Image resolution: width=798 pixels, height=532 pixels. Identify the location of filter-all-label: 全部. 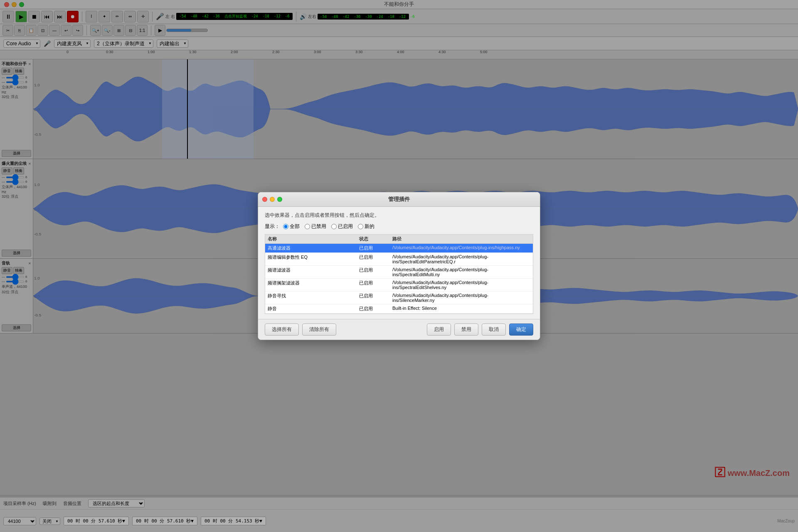
(295, 227).